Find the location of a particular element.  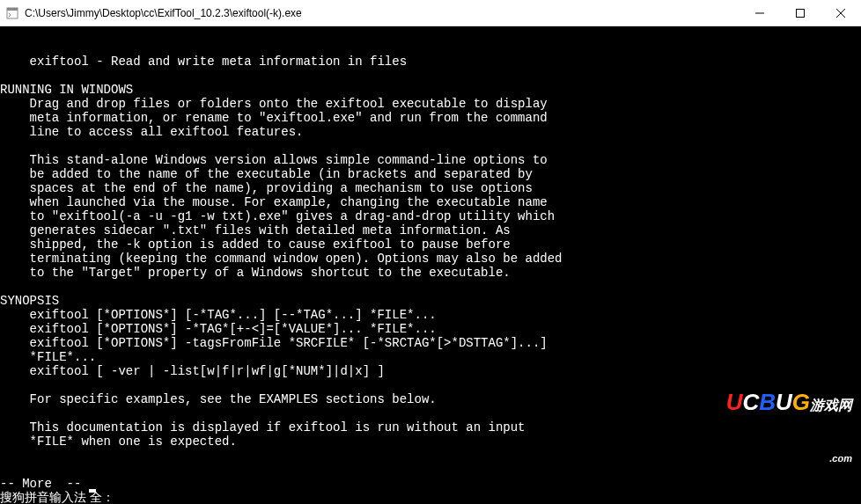

title-bar: C:\Users\Jimmy\Desktop\cc\ExifTool_10.2.… is located at coordinates (430, 13).